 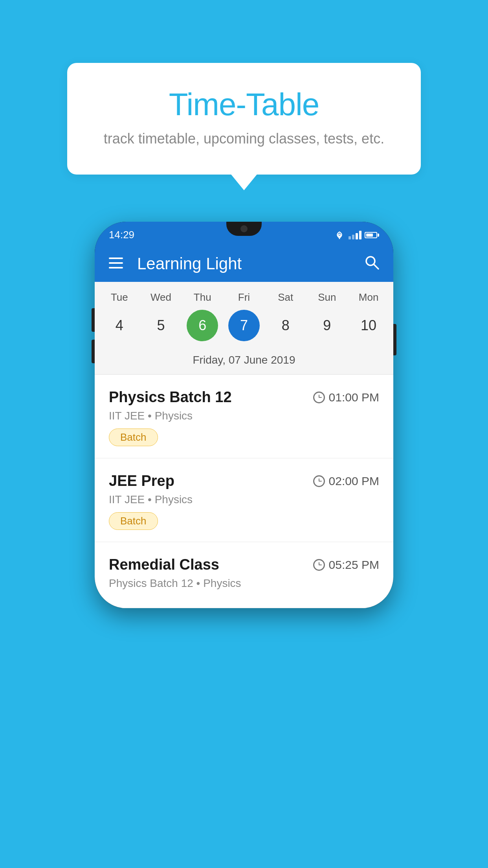 What do you see at coordinates (161, 297) in the screenshot?
I see `day-name-wed: Wed` at bounding box center [161, 297].